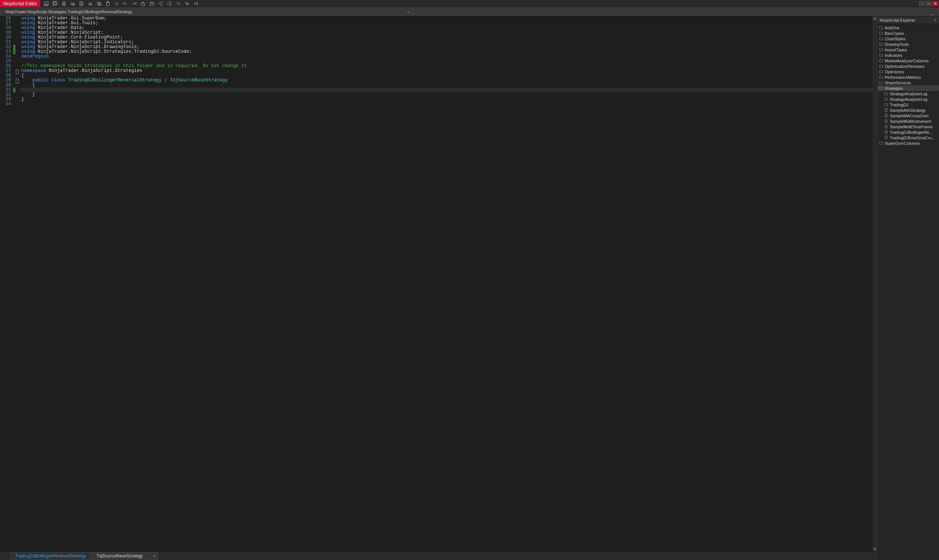 Image resolution: width=939 pixels, height=560 pixels. Describe the element at coordinates (120, 556) in the screenshot. I see `document-tab: TdjSourceBaseStrategy` at that location.